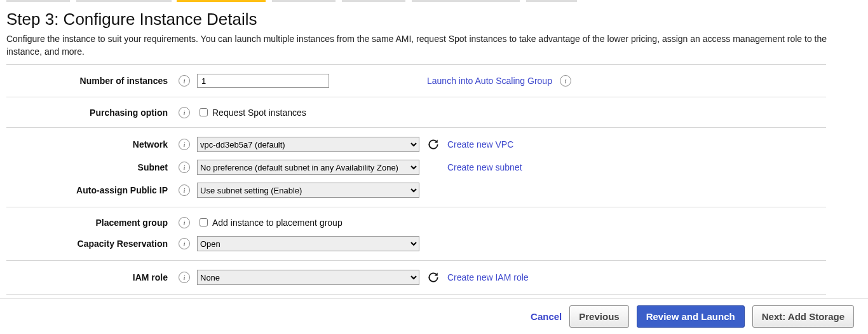  I want to click on iam-role-select: None, so click(308, 277).